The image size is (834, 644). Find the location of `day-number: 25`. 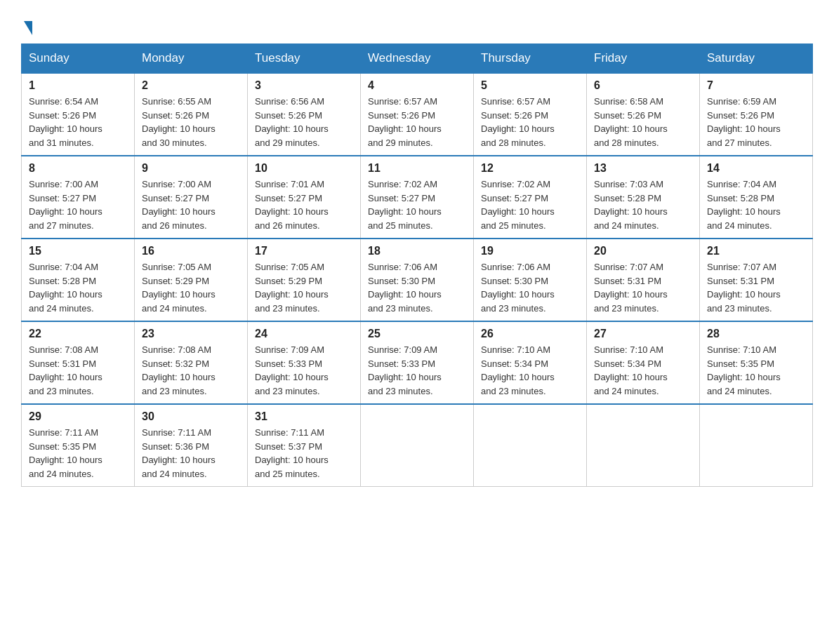

day-number: 25 is located at coordinates (417, 334).